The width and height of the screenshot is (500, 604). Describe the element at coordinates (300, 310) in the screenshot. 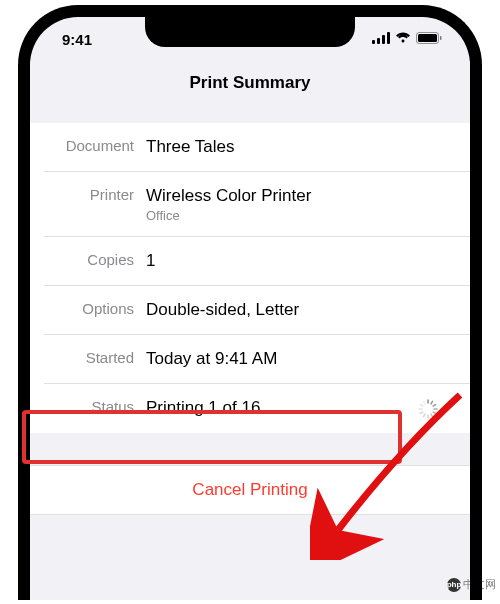

I see `row-value: Double-sided, Letter` at that location.